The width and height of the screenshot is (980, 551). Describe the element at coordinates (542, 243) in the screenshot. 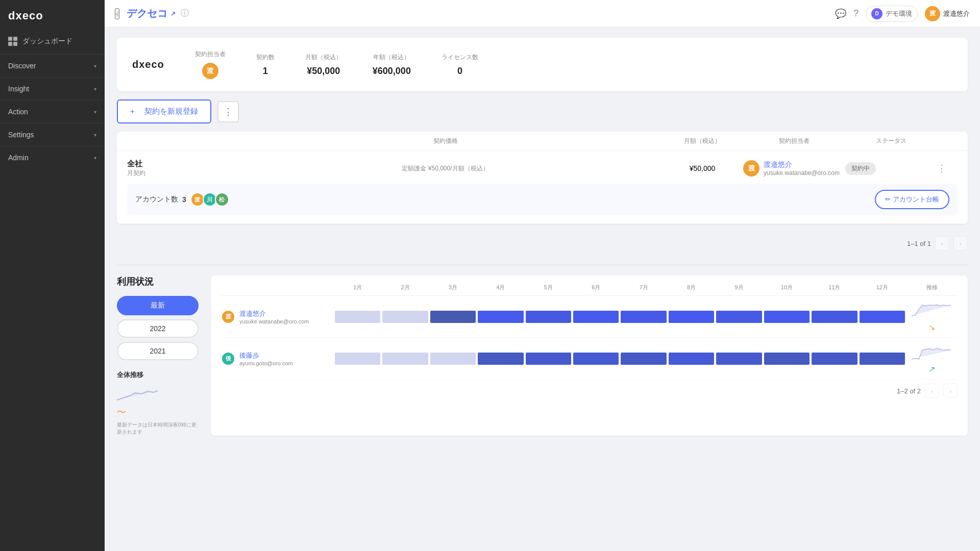

I see `contract-pagination: 1–1 of 1 ‹ ›` at that location.